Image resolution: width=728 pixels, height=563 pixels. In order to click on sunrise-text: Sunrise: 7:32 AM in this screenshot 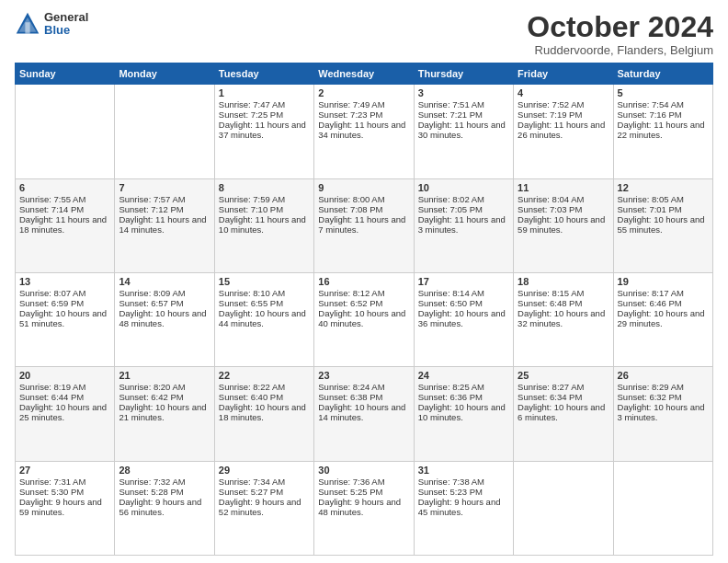, I will do `click(152, 482)`.